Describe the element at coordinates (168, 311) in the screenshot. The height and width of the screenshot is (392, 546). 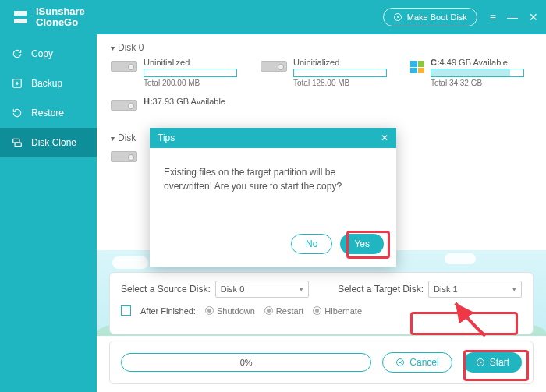
I see `after-finished-label: After Finished:` at that location.